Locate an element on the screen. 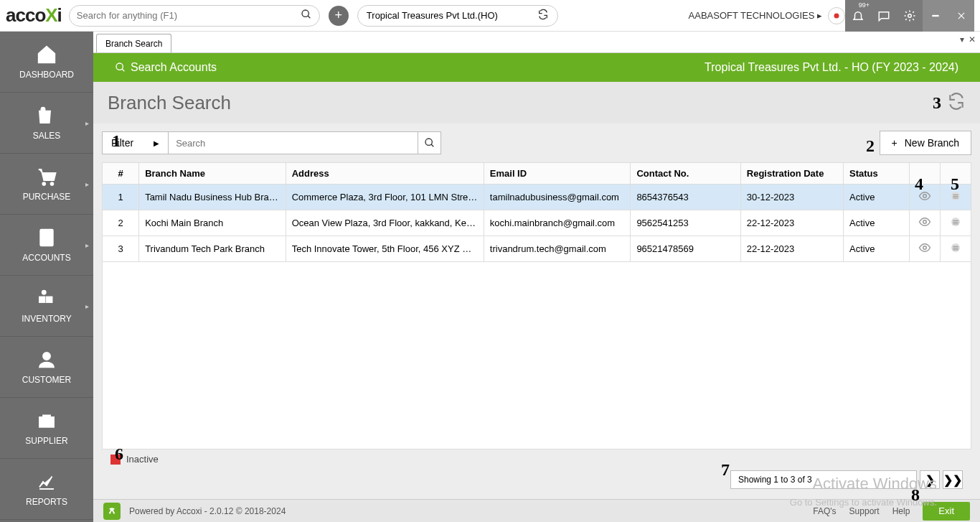  cell-email: tamilnadubusiness@gmail.com is located at coordinates (557, 197).